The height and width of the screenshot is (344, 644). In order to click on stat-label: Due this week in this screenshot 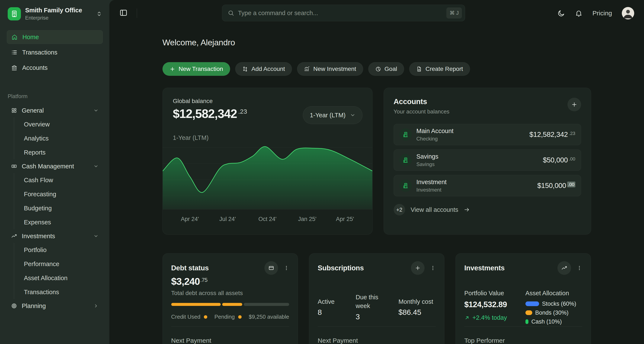, I will do `click(374, 302)`.